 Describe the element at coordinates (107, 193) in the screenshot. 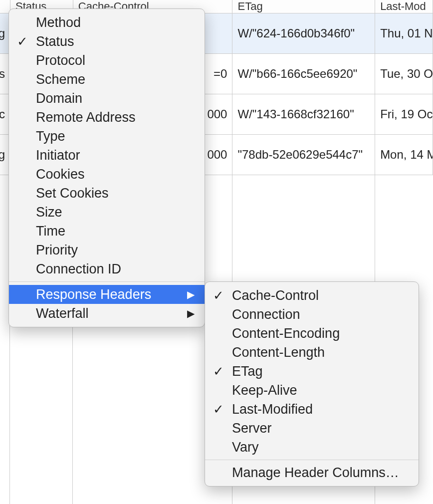

I see `menu-item-set-cookies: Set Cookies` at that location.